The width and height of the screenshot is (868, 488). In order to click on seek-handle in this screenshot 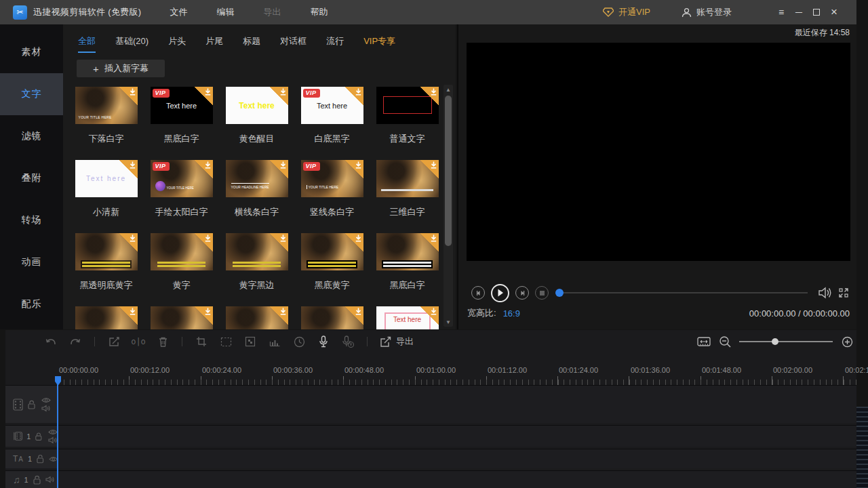, I will do `click(559, 293)`.